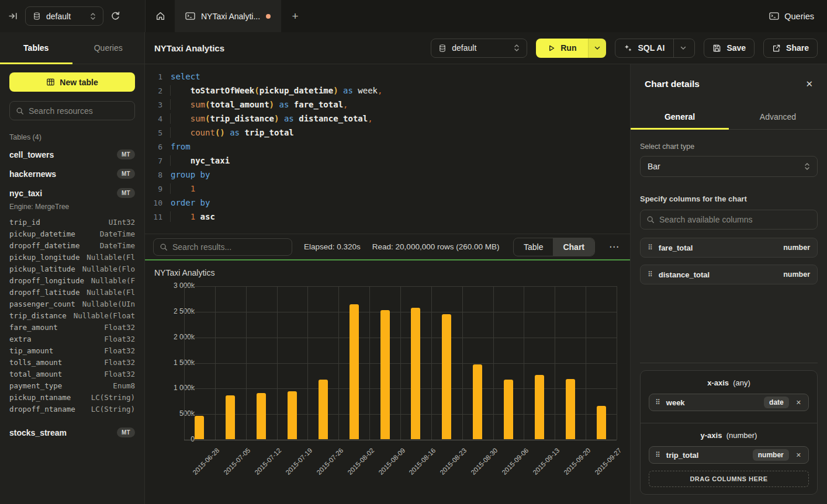  What do you see at coordinates (533, 247) in the screenshot?
I see `table-view-button: Table` at bounding box center [533, 247].